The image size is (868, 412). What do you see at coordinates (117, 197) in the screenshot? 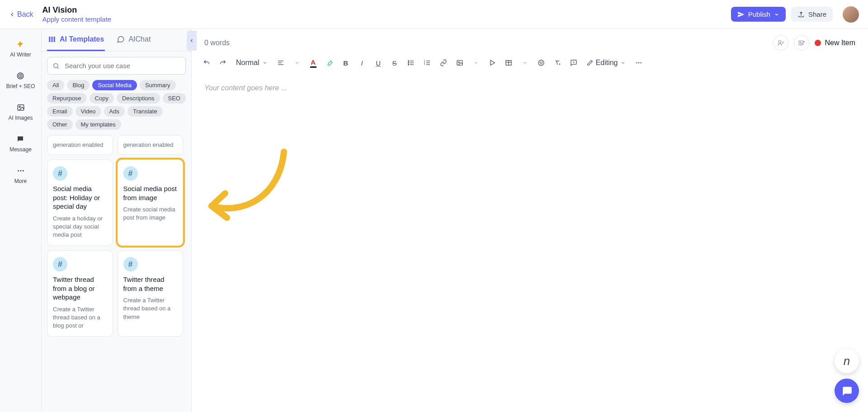
I see `sidebar-body: All Blog Social Media Summary Repurpose …` at bounding box center [117, 197].